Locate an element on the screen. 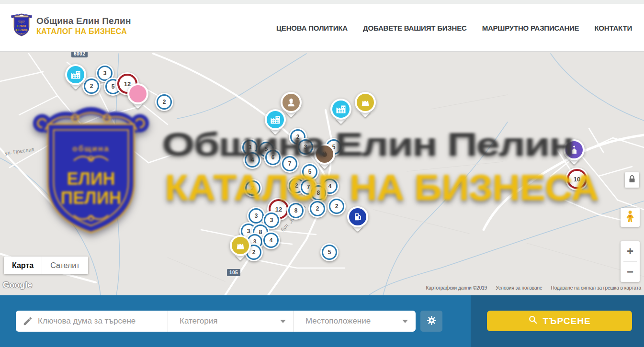 The height and width of the screenshot is (347, 644). svg-text: ЕЛИН is located at coordinates (22, 26).